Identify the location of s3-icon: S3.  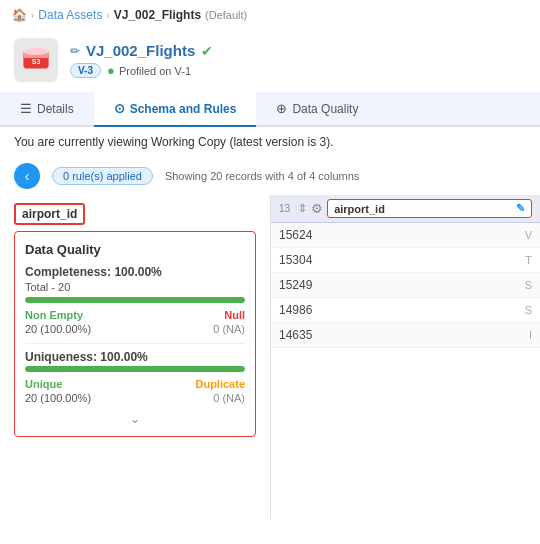
(36, 60).